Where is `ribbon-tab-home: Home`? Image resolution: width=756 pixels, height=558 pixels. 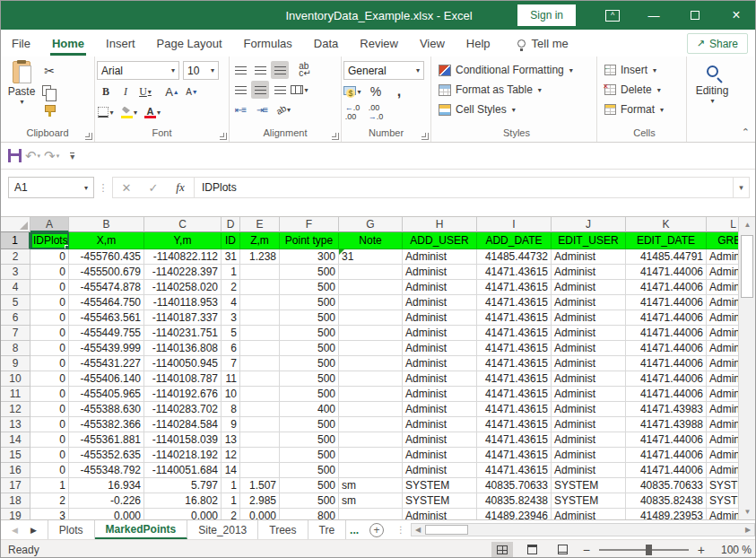
ribbon-tab-home: Home is located at coordinates (68, 43).